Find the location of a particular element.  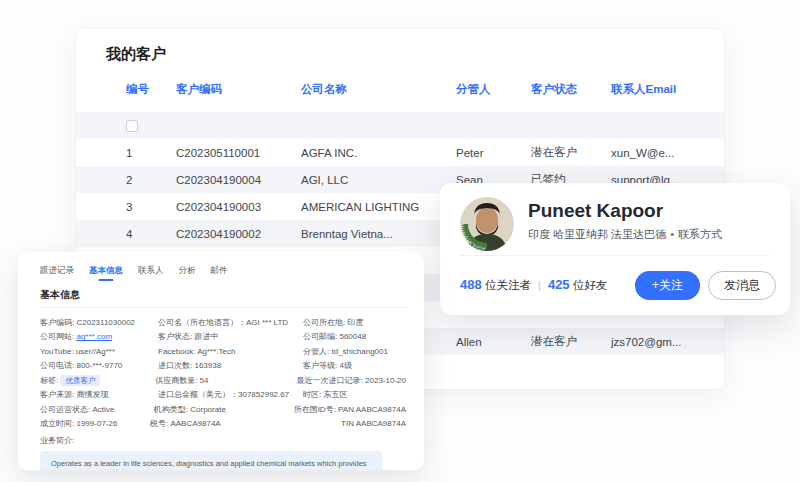

contact-methods-link: 联系方式 is located at coordinates (700, 234).